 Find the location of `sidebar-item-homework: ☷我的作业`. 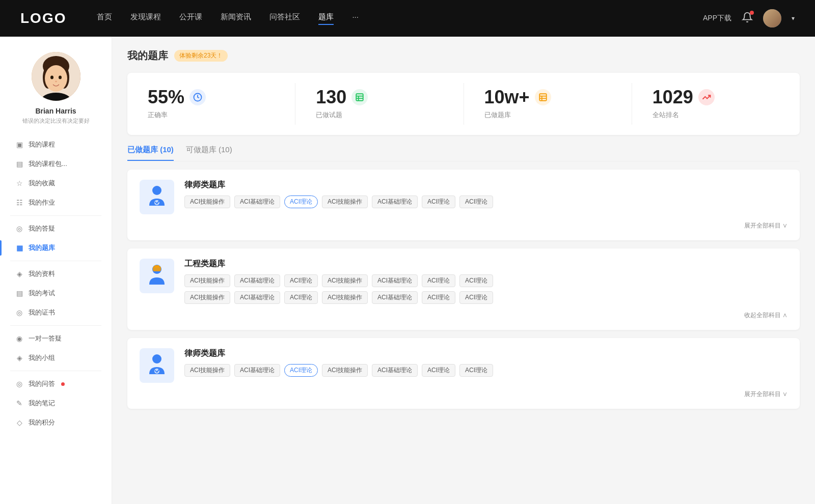

sidebar-item-homework: ☷我的作业 is located at coordinates (56, 203).